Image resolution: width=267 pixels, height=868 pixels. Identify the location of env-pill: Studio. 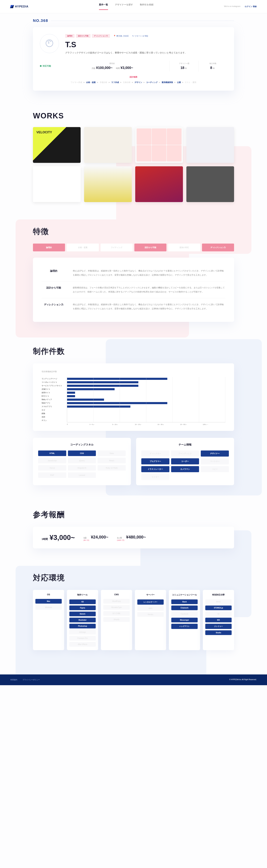
(219, 633).